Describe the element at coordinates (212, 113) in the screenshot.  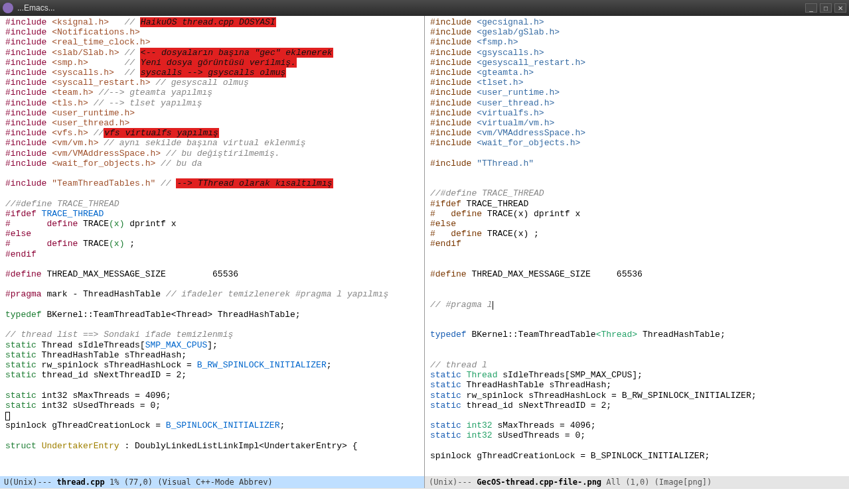
I see `code-line: #include <user_runtime.h>` at that location.